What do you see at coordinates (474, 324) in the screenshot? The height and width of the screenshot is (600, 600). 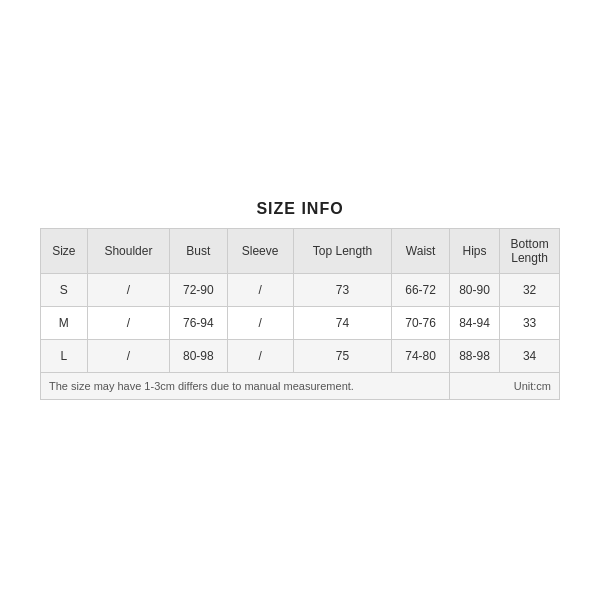 I see `table-cell: 84-94` at bounding box center [474, 324].